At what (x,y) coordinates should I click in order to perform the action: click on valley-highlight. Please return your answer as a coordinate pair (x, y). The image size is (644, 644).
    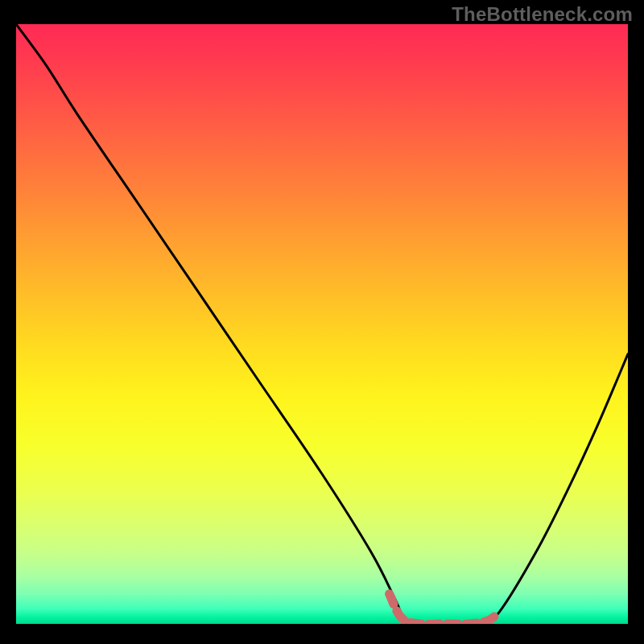
    Looking at the image, I should click on (443, 609).